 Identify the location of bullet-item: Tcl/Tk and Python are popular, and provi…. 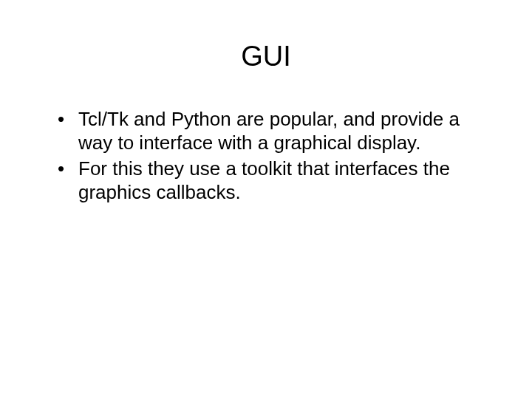
(273, 132).